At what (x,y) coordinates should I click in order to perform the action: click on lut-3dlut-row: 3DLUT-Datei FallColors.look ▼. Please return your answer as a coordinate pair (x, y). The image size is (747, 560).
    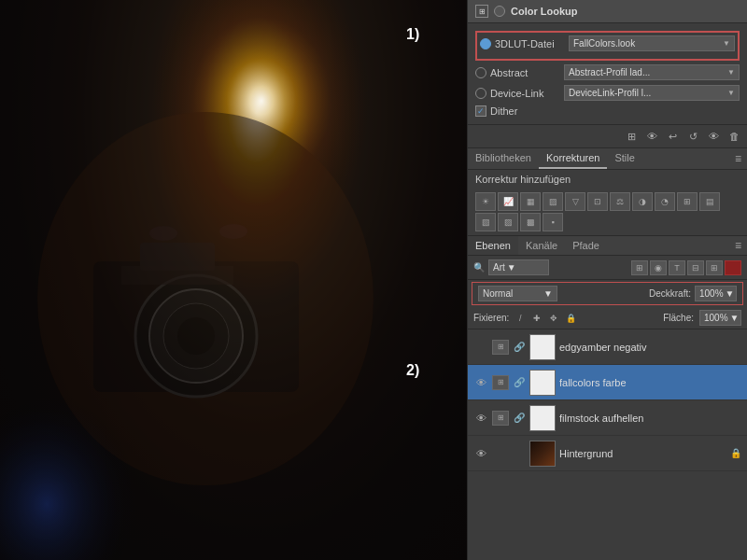
    Looking at the image, I should click on (607, 43).